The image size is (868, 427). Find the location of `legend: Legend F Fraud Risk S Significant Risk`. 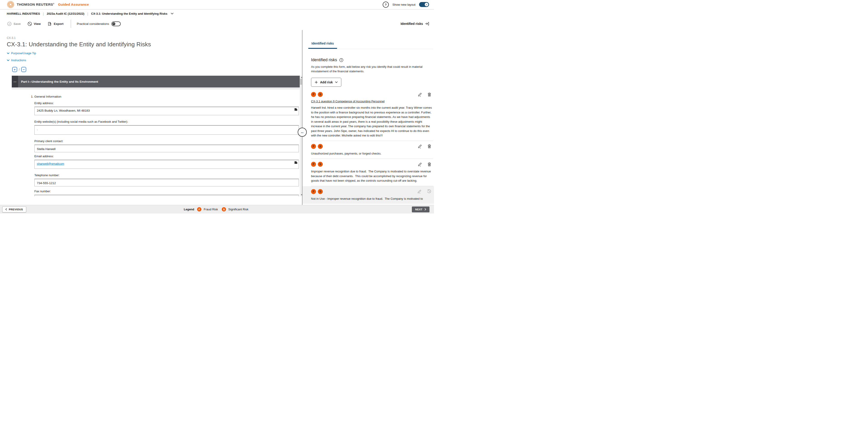

legend: Legend F Fraud Risk S Significant Risk is located at coordinates (217, 209).